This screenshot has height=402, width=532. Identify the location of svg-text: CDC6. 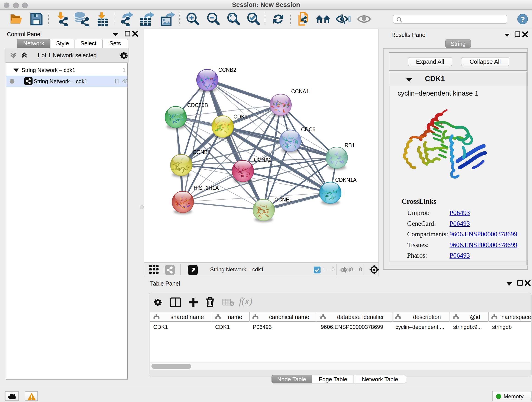
(308, 129).